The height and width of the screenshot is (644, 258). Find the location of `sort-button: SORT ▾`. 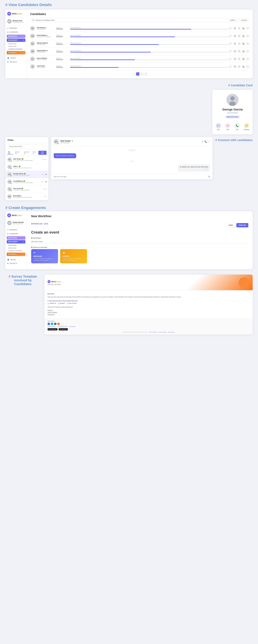

sort-button: SORT ▾ is located at coordinates (233, 20).